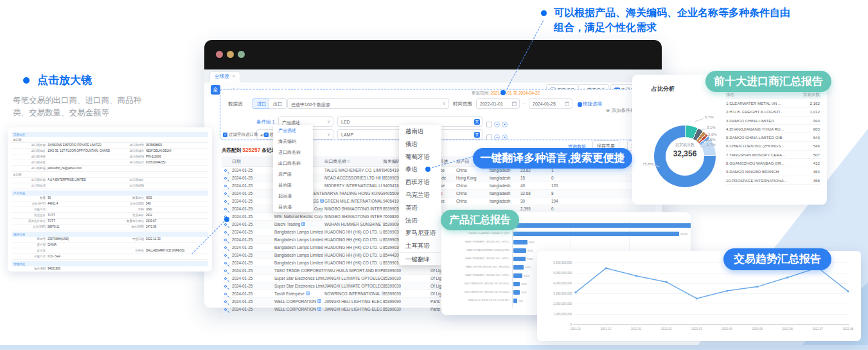  What do you see at coordinates (420, 208) in the screenshot?
I see `language-dropdown-item: 英语` at bounding box center [420, 208].